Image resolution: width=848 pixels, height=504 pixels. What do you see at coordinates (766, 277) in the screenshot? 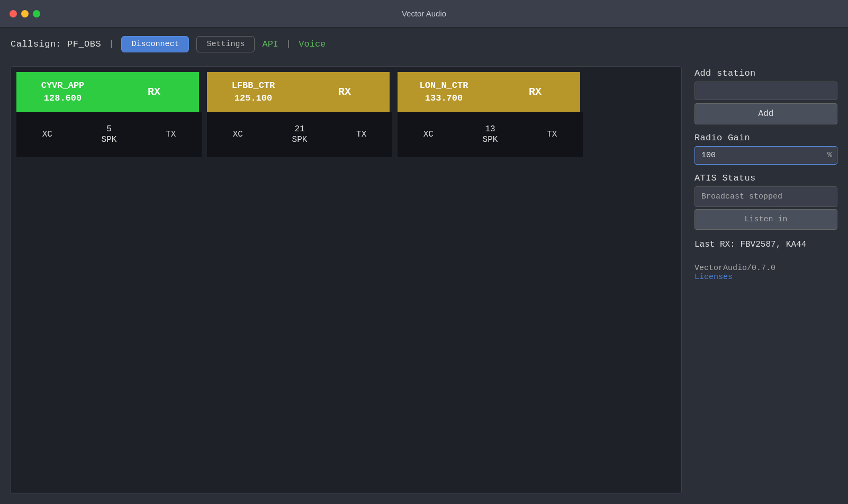
I see `licenses-link: Licenses` at bounding box center [766, 277].